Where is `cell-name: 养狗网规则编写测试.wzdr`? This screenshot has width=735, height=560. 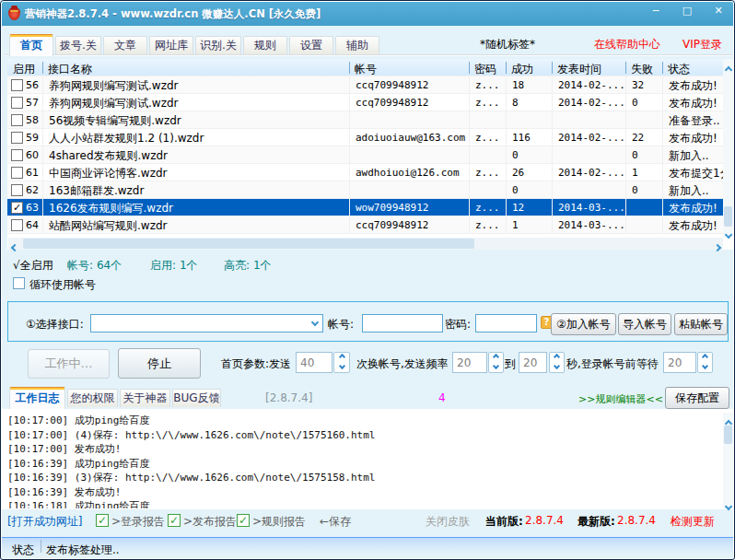
cell-name: 养狗网规则编写测试.wzdr is located at coordinates (195, 85).